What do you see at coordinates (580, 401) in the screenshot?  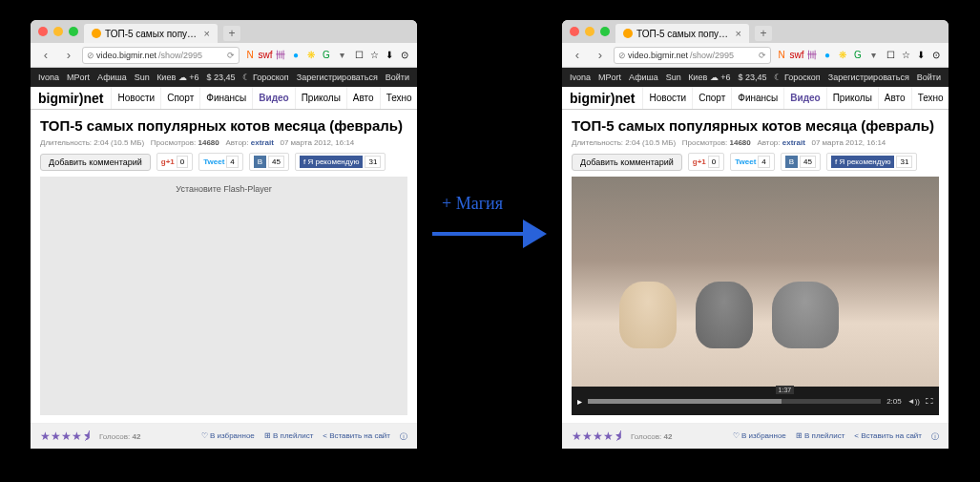 I see `play-button: ▸` at bounding box center [580, 401].